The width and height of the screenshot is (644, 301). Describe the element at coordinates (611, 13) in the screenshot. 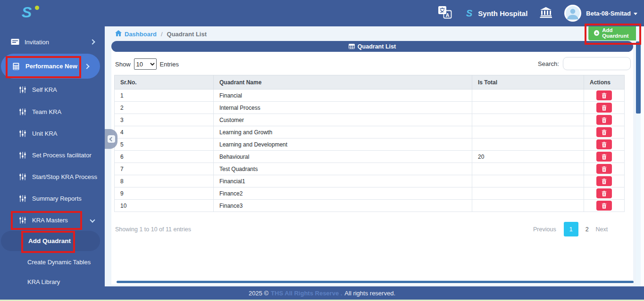

I see `user-menu: Beta-08-Smitad` at that location.